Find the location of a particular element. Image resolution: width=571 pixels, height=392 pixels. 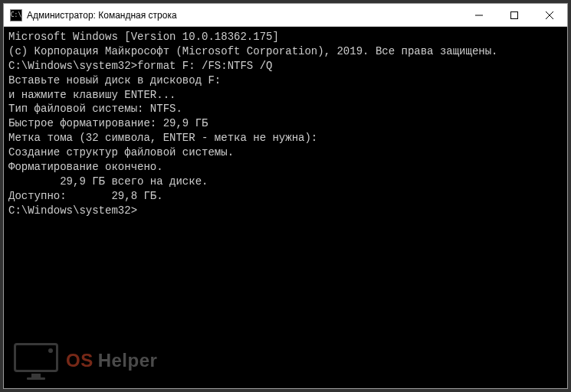

window-title: Администратор: Командная строка is located at coordinates (244, 15).